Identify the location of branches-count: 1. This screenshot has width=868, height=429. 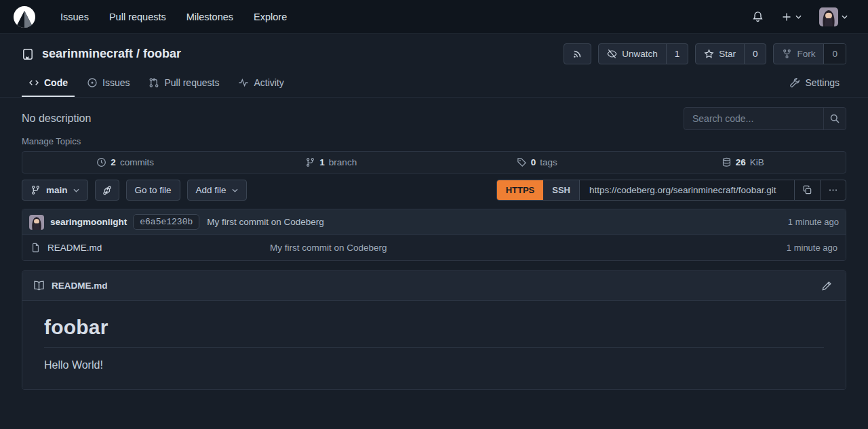
(322, 163).